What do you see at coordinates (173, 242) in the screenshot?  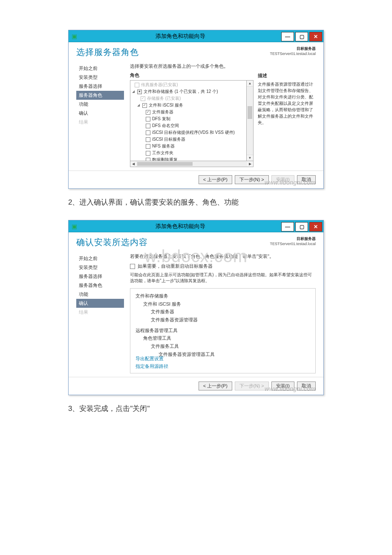 I see `page-heading: 确认安装所选内容` at bounding box center [173, 242].